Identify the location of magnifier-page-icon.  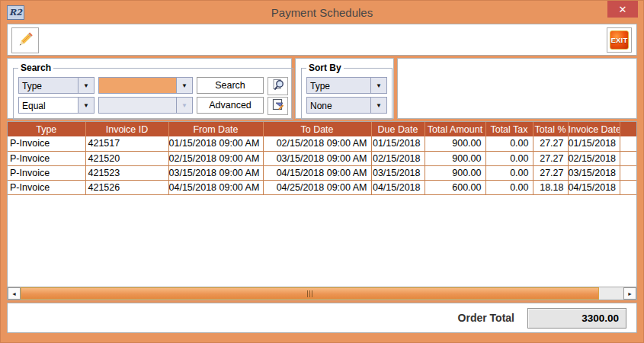
(278, 87).